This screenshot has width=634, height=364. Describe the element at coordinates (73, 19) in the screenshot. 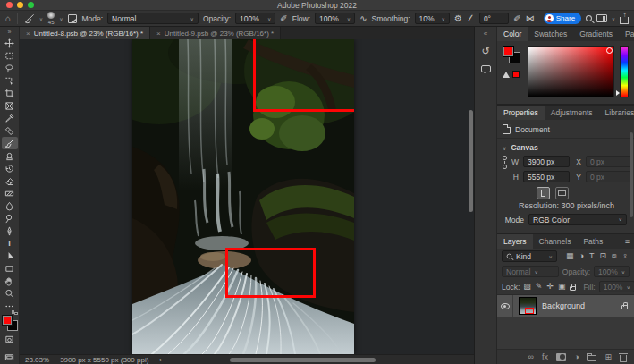

I see `toggle-brush-settings-icon` at that location.